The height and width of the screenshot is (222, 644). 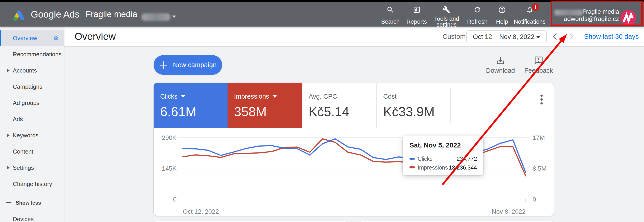 I want to click on impressions-legend-dash-icon, so click(x=412, y=167).